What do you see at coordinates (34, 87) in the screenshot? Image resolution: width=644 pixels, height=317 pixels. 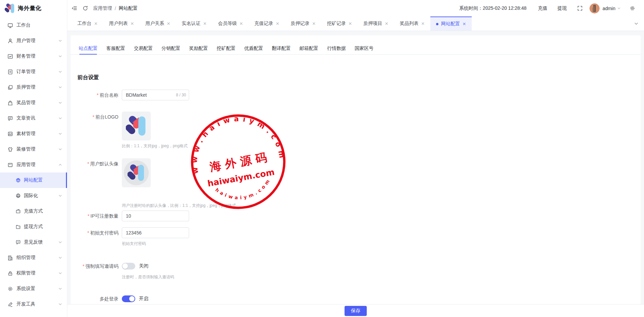 I see `sidebar-item-pledge-mgmt: 质押管理` at bounding box center [34, 87].